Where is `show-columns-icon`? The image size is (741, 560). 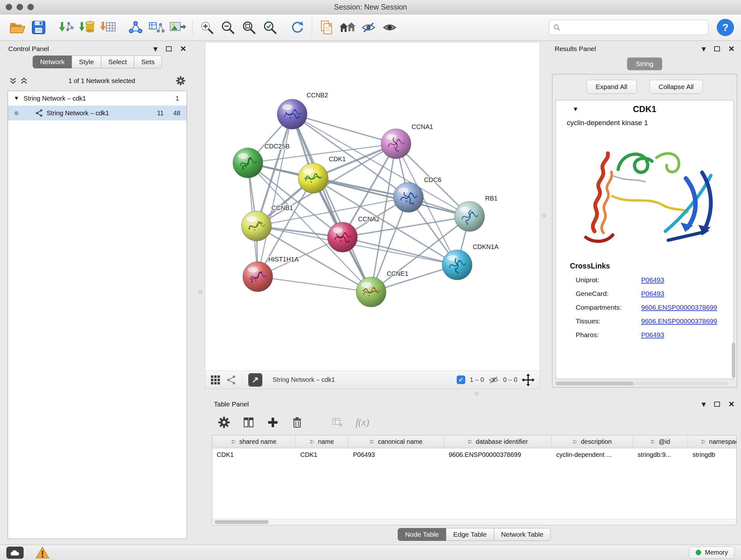
show-columns-icon is located at coordinates (249, 422).